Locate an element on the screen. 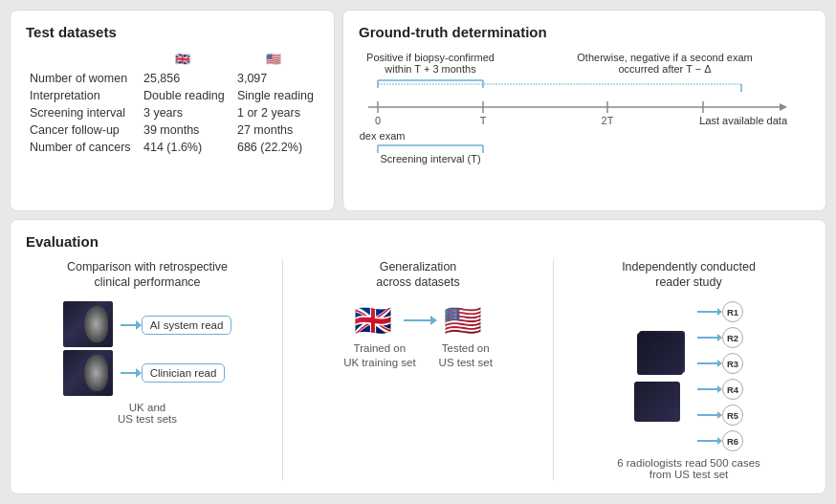 This screenshot has width=836, height=504. row-us-val: 27 months is located at coordinates (274, 130).